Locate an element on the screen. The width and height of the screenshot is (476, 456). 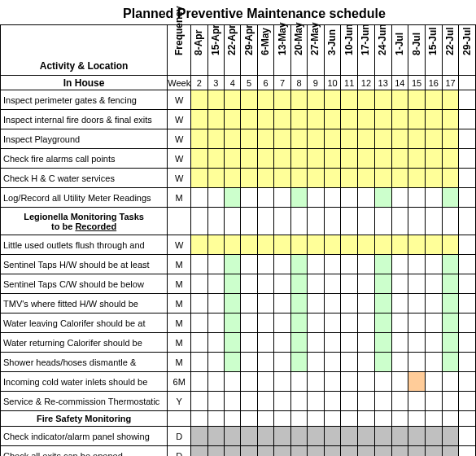
task-row: Sentinel Taps C/W should be belowM is located at coordinates (238, 284).